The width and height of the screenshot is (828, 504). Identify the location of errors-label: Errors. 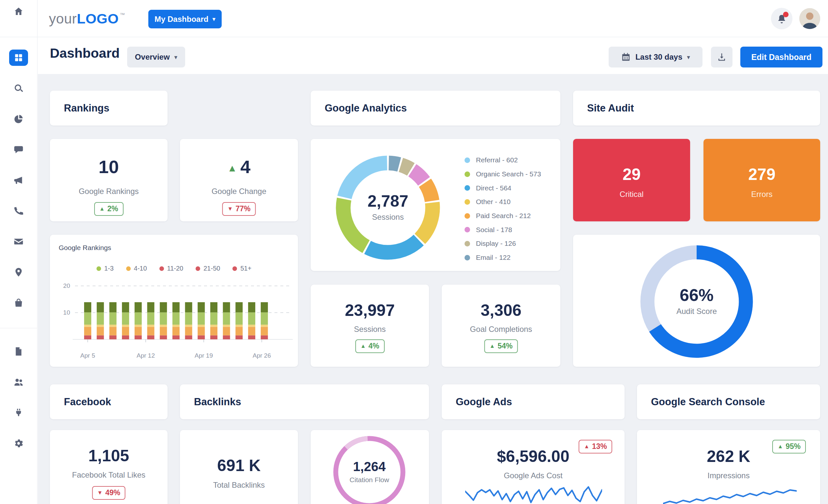
(762, 194).